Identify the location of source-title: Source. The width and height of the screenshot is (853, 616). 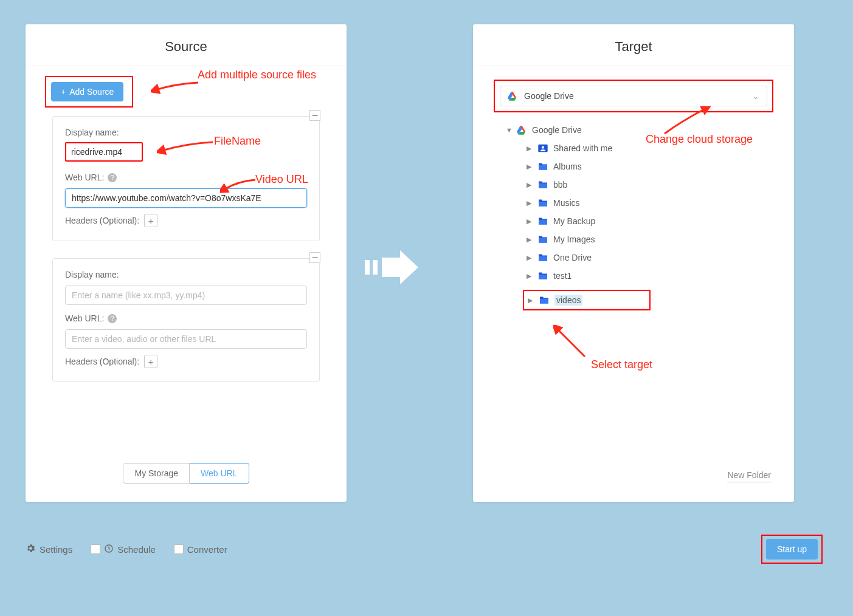
(186, 45).